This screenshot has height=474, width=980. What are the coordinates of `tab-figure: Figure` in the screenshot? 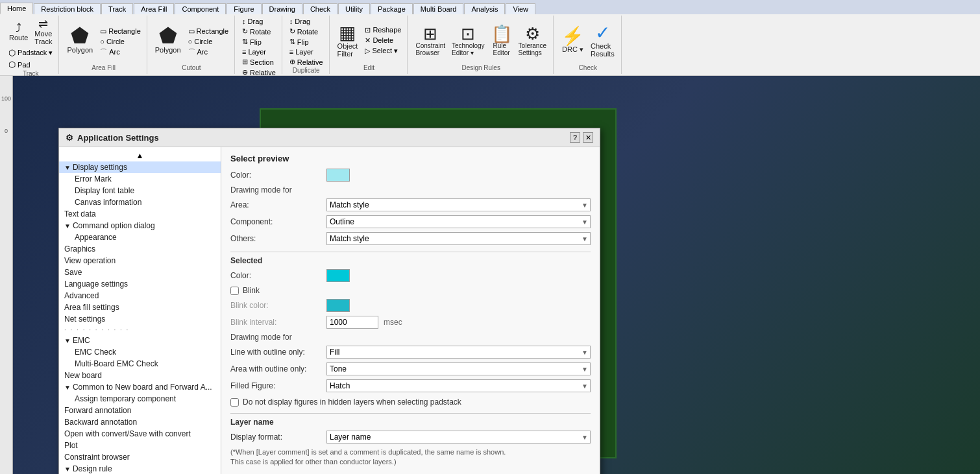 It's located at (244, 9).